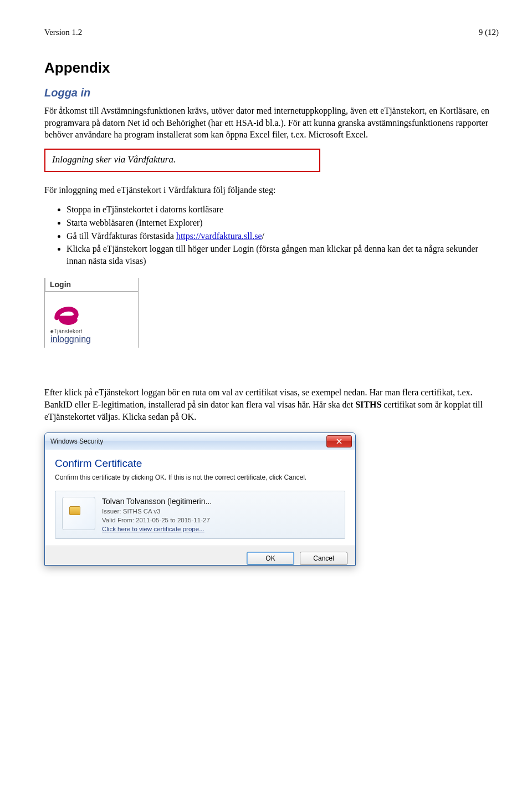 The width and height of the screenshot is (532, 809). What do you see at coordinates (200, 499) in the screenshot?
I see `windows-security-dialog: Windows Security Confirm Certificate Con…` at bounding box center [200, 499].